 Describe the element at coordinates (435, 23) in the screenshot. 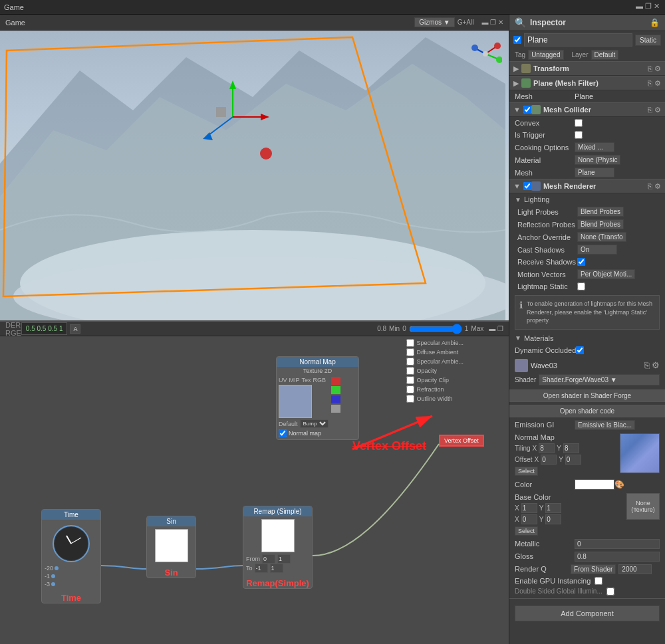

I see `gizmos-button: Gizmos ▼` at that location.